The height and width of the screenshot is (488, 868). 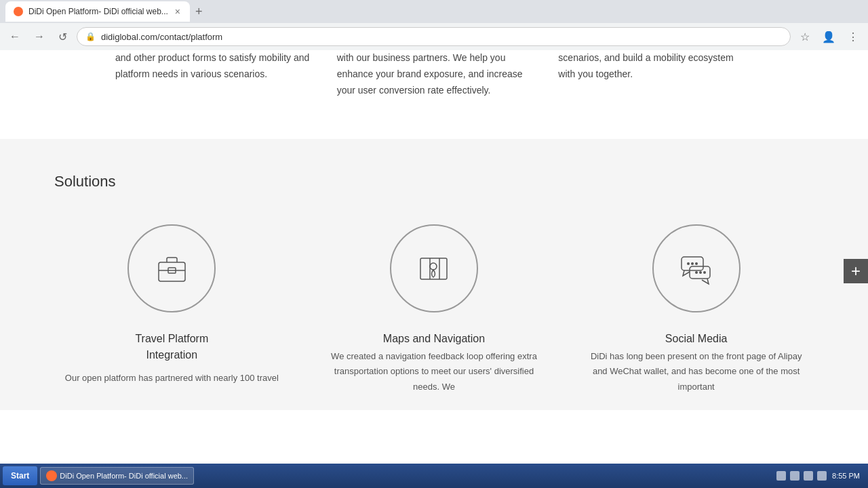 What do you see at coordinates (434, 182) in the screenshot?
I see `solutions-title: Solutions` at bounding box center [434, 182].